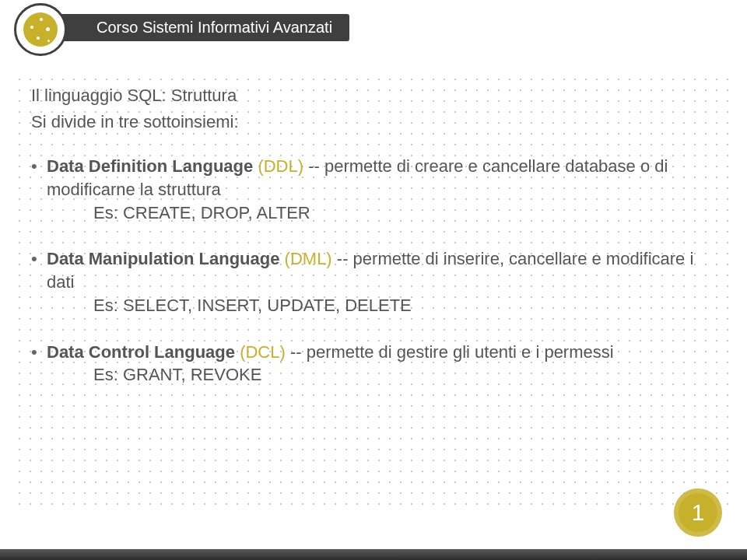  I want to click on course-header: Corso Sistemi Informativi Avanzati, so click(198, 28).